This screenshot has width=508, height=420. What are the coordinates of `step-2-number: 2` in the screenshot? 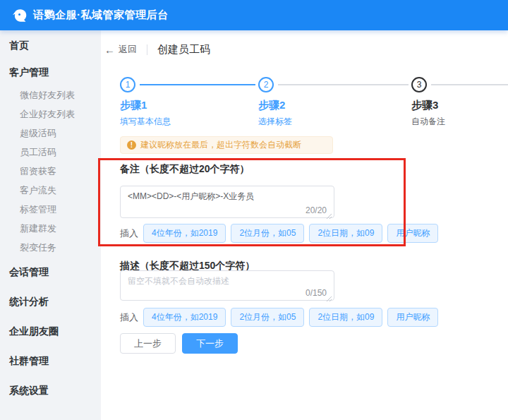 It's located at (266, 85).